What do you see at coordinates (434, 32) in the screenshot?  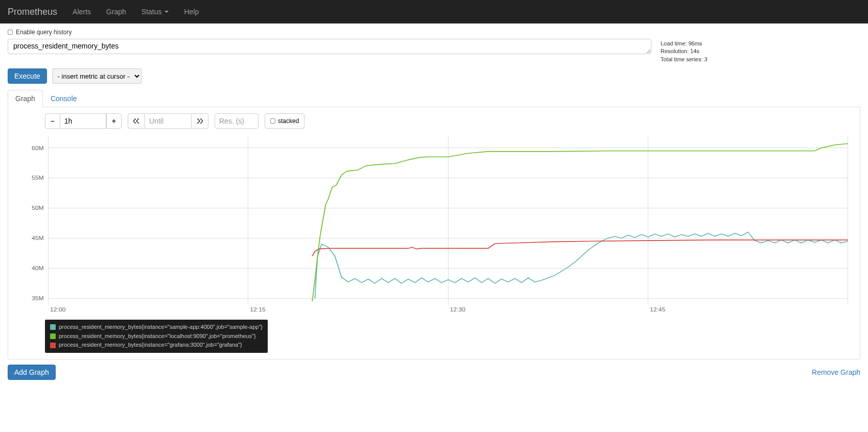 I see `enable-history-row: Enable query history` at bounding box center [434, 32].